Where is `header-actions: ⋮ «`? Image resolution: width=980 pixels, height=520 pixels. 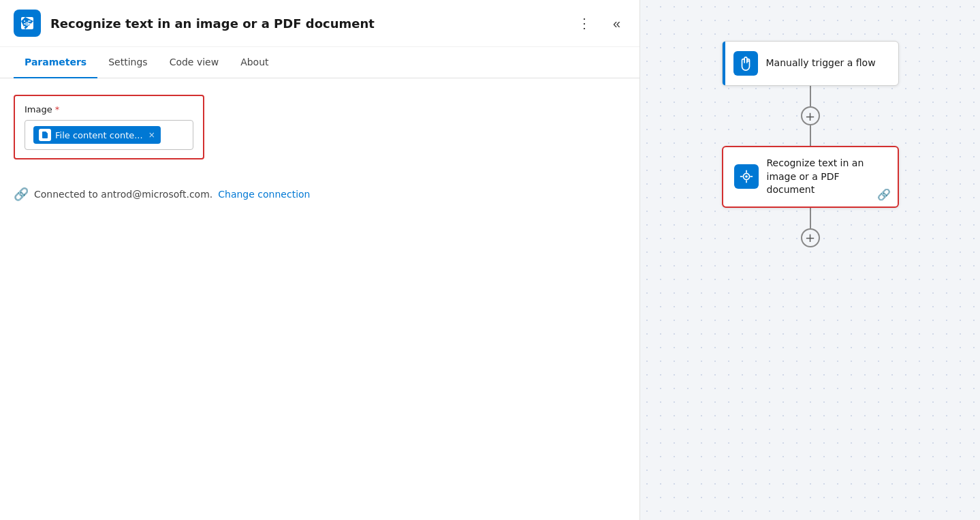 header-actions: ⋮ « is located at coordinates (599, 23).